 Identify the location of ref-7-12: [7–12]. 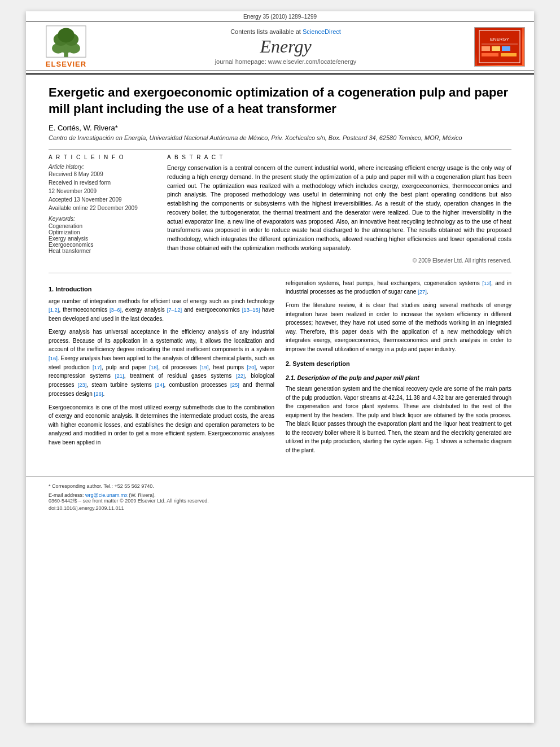
(174, 309).